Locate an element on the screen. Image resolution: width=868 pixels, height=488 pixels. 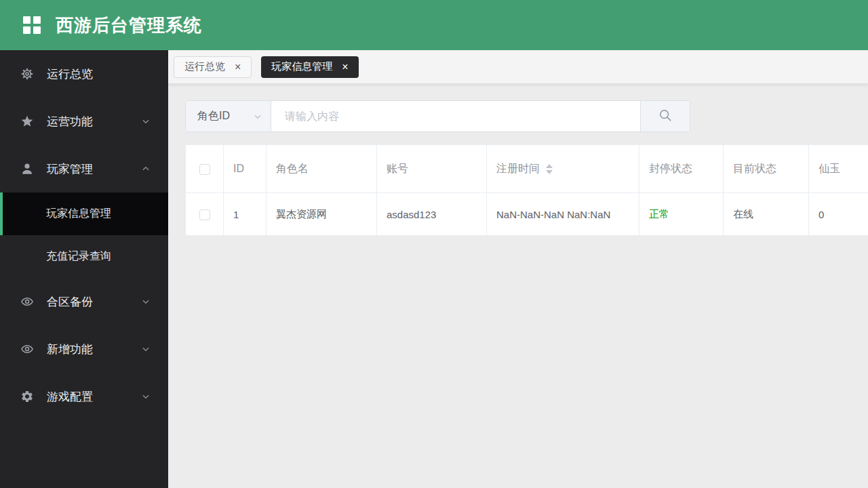
tab-label: 运行总览 is located at coordinates (205, 66).